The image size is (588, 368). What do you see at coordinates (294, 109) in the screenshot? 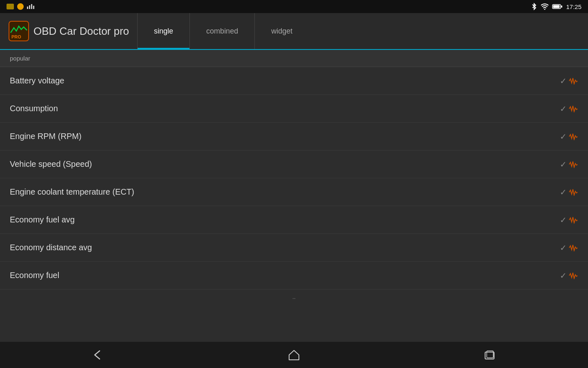
I see `list-item: Consumption ✓` at bounding box center [294, 109].